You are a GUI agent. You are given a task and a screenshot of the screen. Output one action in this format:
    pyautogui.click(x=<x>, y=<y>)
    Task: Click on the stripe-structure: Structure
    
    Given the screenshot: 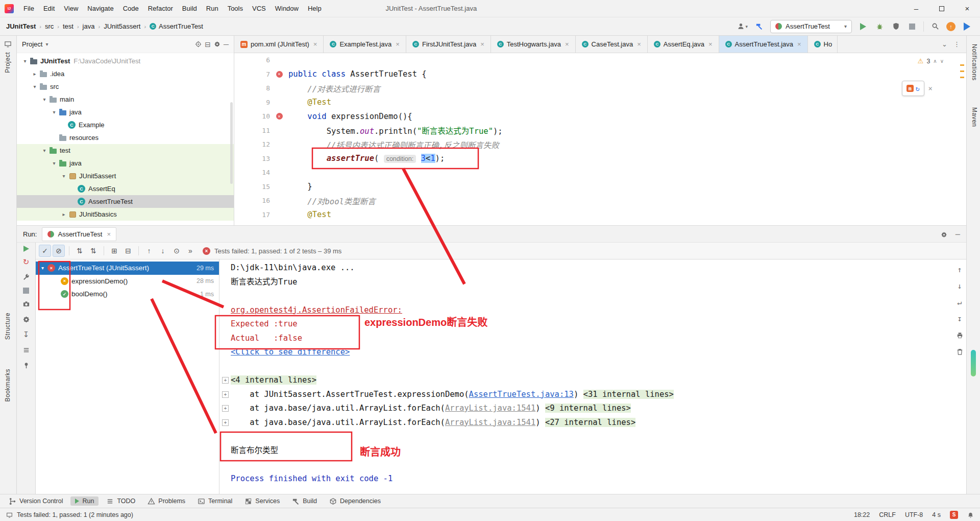 What is the action you would take?
    pyautogui.click(x=8, y=326)
    